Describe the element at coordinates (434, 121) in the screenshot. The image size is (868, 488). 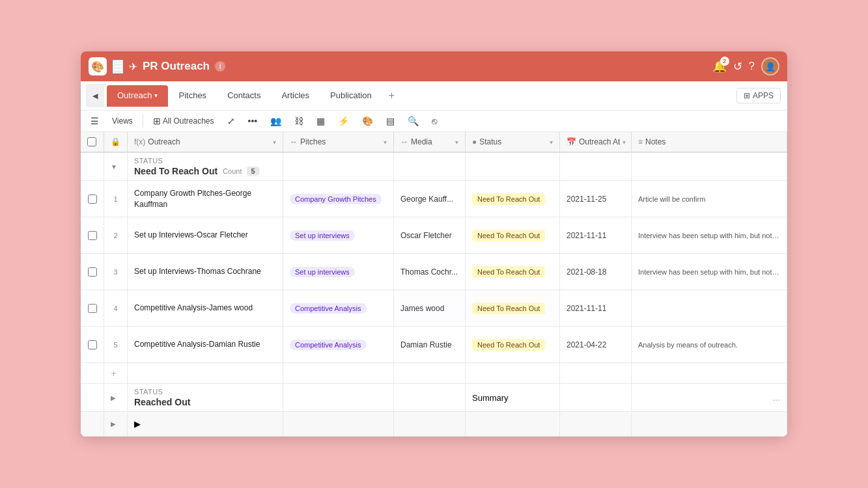
I see `share-button: ⎋` at that location.